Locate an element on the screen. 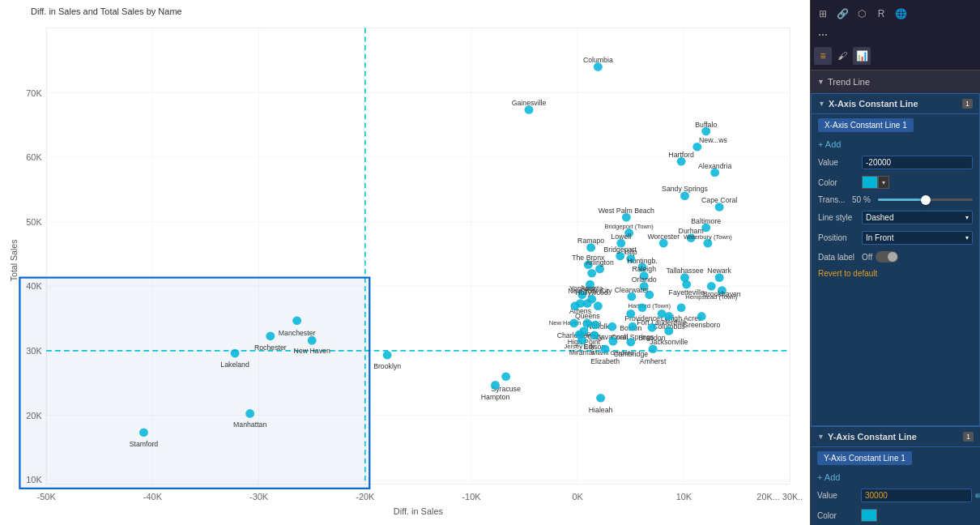  svg-text: 60K is located at coordinates (34, 157).